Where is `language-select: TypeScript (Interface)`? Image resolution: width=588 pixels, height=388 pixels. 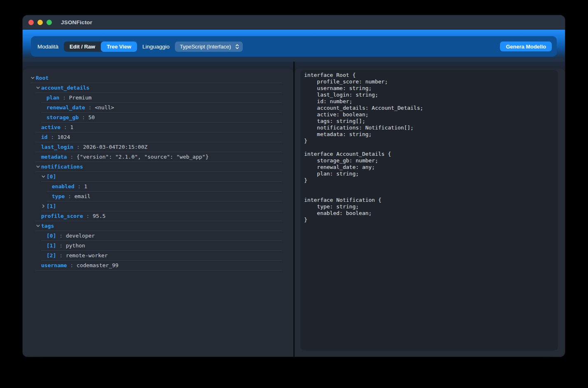
language-select: TypeScript (Interface) is located at coordinates (209, 47).